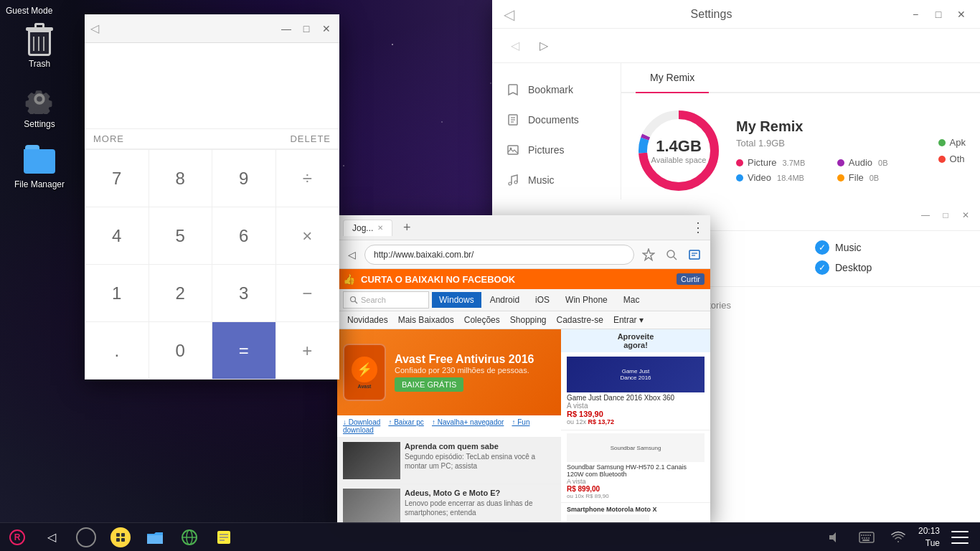  Describe the element at coordinates (224, 537) in the screenshot. I see `taskbar-notes-button` at that location.